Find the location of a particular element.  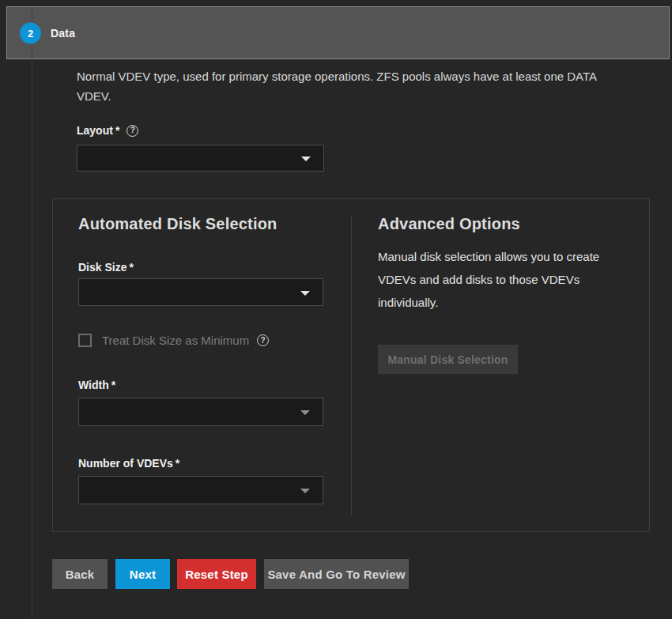

save-and-go-to-review-button: Save And Go To Review is located at coordinates (337, 574).